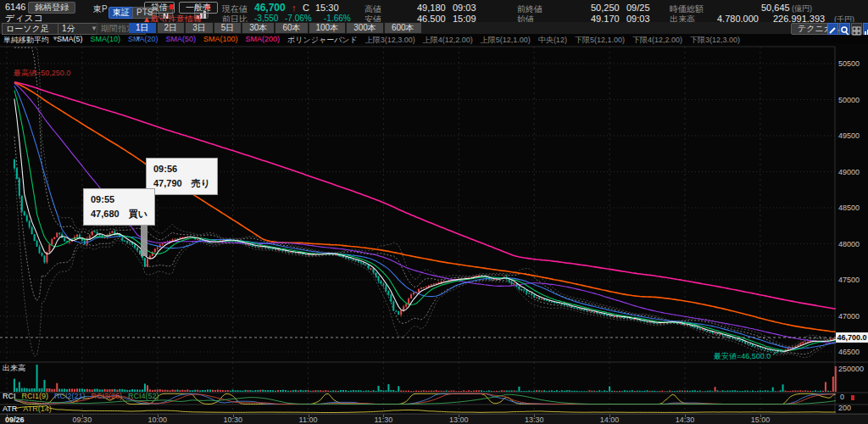  I want to click on period-button-2日: 2日, so click(171, 28).